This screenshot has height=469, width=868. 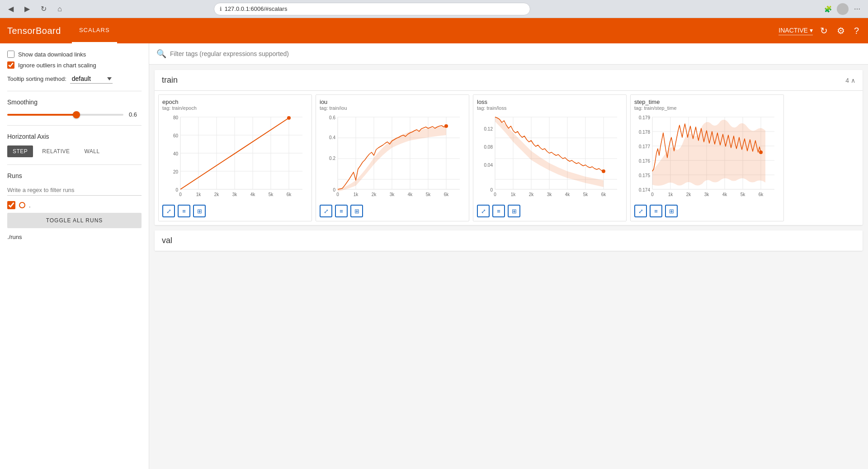 I want to click on loss-lines-button: ≡, so click(x=499, y=211).